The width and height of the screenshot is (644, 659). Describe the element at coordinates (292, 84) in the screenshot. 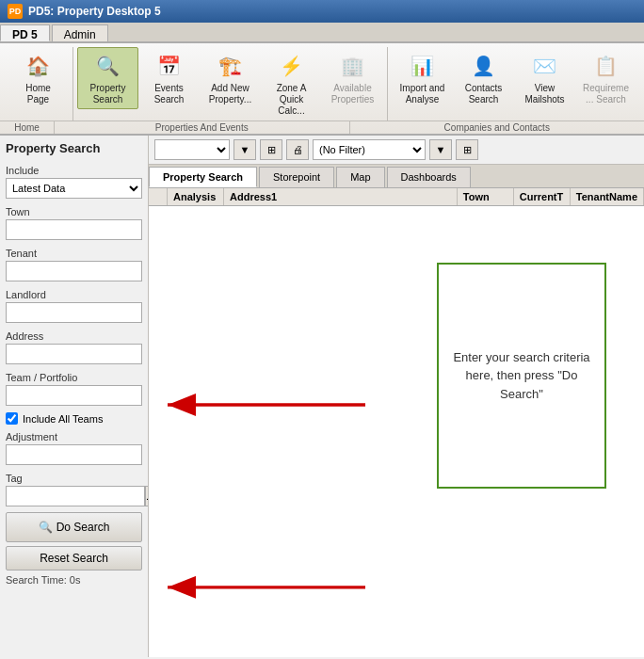

I see `zone-calc-button: ⚡ Zone A Quick Calc...` at that location.